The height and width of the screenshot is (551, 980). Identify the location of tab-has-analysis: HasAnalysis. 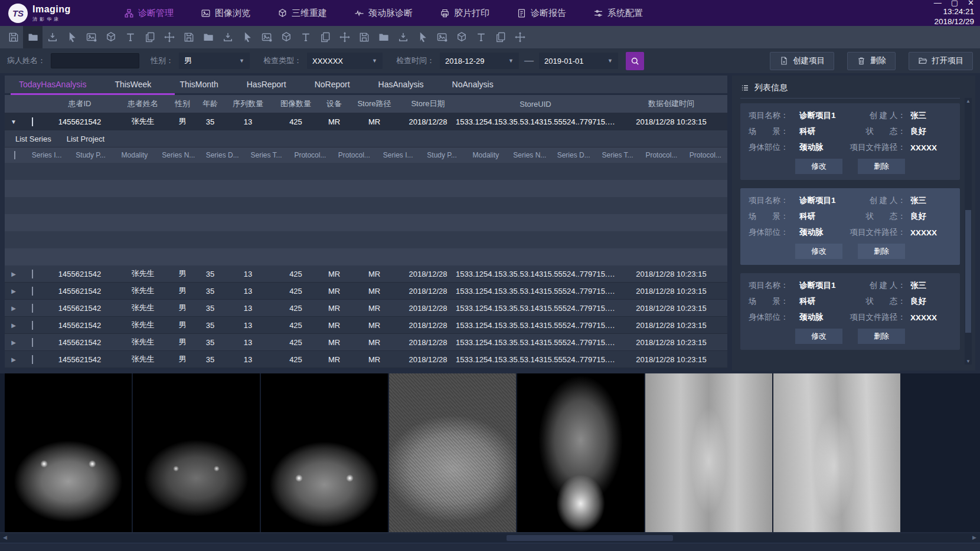
(401, 84).